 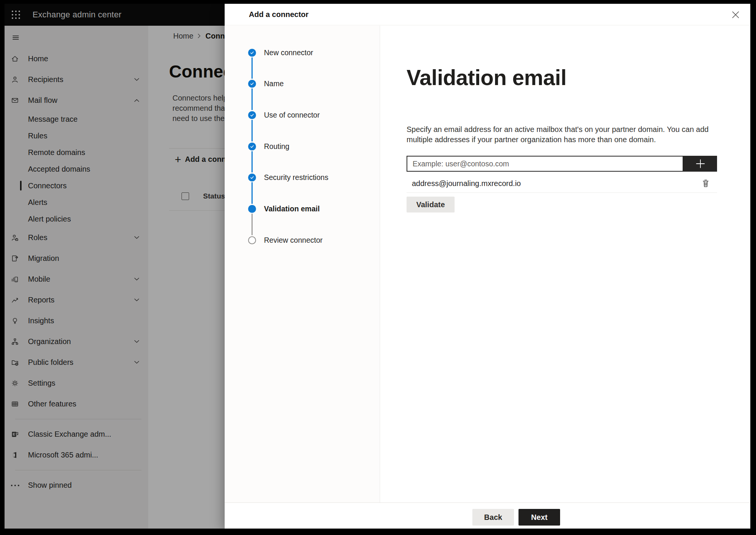 I want to click on step-label: Security restrictions, so click(x=296, y=178).